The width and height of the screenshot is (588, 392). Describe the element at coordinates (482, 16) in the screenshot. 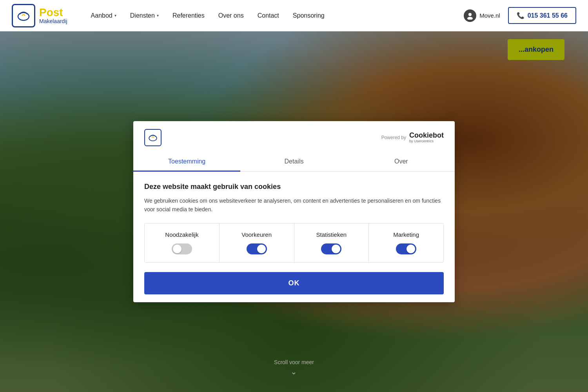

I see `move-nl-link: Move.nl` at that location.